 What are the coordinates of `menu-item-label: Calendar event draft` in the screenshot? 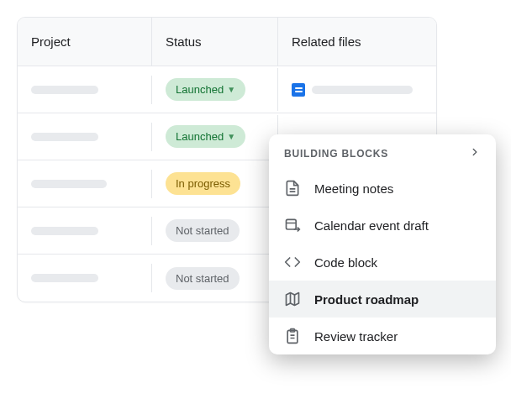 It's located at (371, 225).